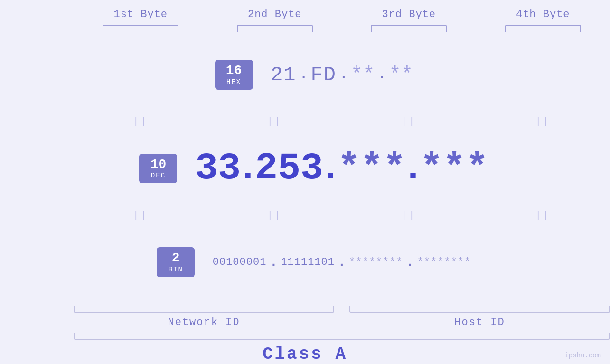  What do you see at coordinates (409, 215) in the screenshot?
I see `eq2-byte3: ||` at bounding box center [409, 215].